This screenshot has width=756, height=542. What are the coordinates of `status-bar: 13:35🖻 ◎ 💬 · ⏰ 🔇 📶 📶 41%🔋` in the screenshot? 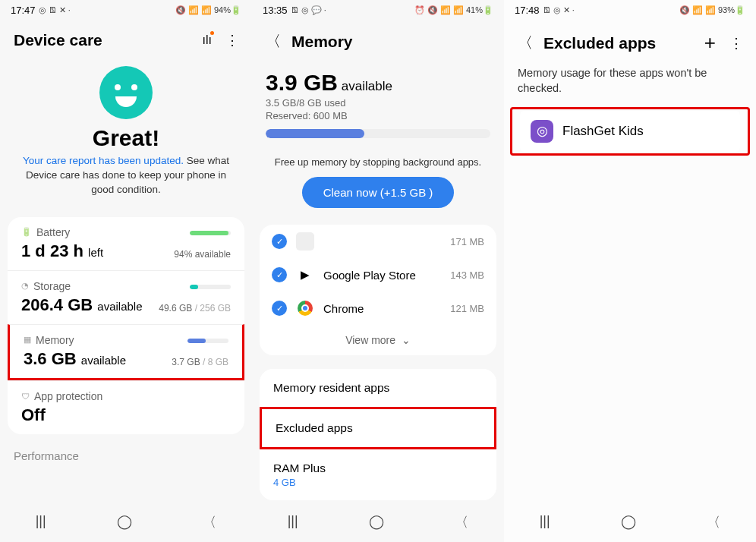 It's located at (378, 11).